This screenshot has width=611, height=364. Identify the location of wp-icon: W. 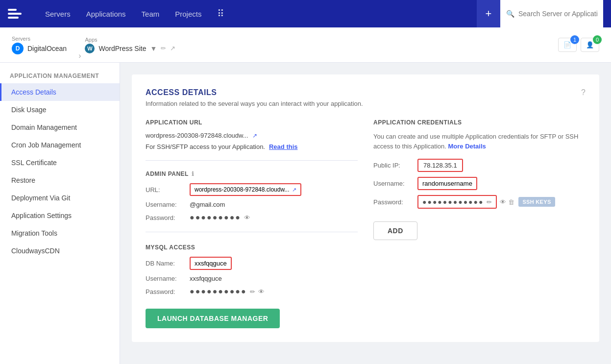
(90, 49).